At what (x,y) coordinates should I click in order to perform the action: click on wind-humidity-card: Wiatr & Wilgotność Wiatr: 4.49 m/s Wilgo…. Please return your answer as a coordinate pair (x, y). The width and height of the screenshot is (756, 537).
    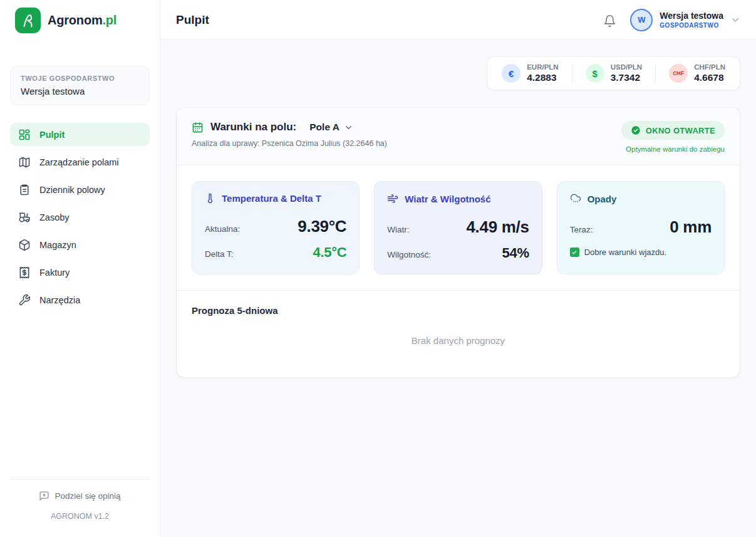
    Looking at the image, I should click on (458, 228).